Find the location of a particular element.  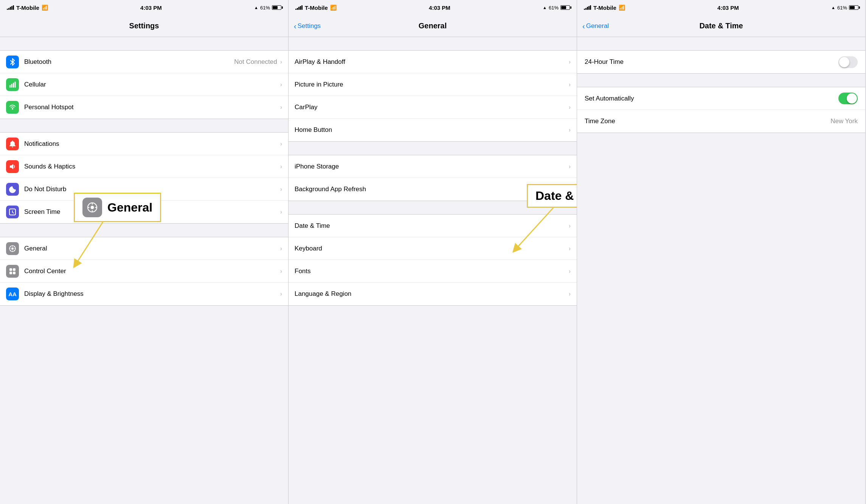

status-bar-2: T-Mobile 📶 4:03 PM ▲ 61% is located at coordinates (433, 8).